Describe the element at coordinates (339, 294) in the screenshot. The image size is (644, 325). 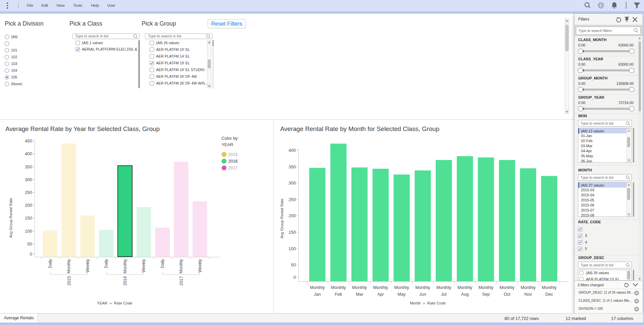
I see `svg-text: Feb` at that location.